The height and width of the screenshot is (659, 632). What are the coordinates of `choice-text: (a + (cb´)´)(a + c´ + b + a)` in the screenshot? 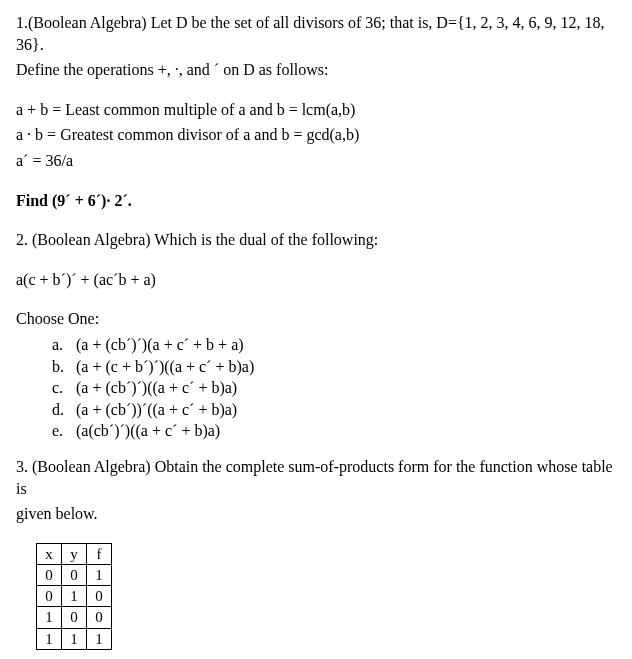 It's located at (346, 345).